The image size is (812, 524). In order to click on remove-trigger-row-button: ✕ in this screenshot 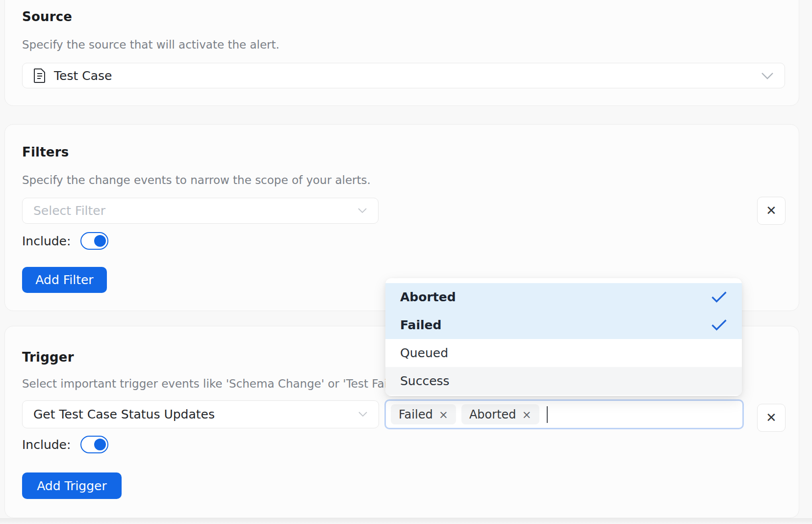, I will do `click(771, 418)`.